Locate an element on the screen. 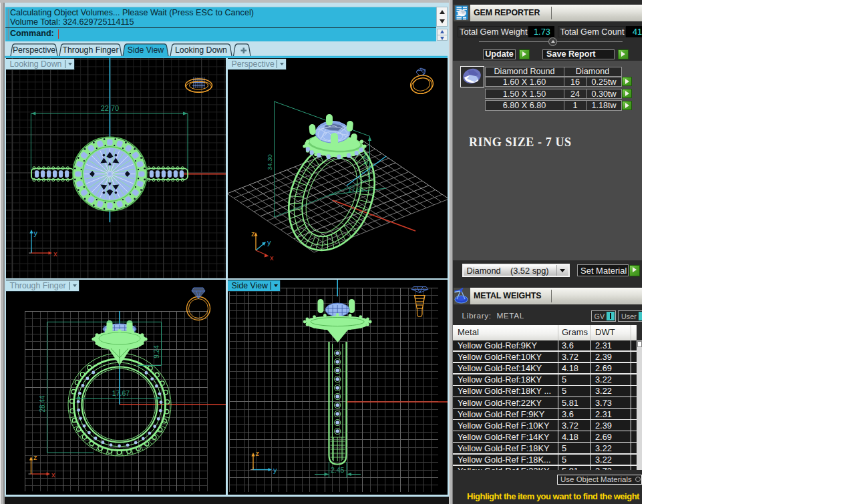  svg-text: 17.67 is located at coordinates (120, 393).